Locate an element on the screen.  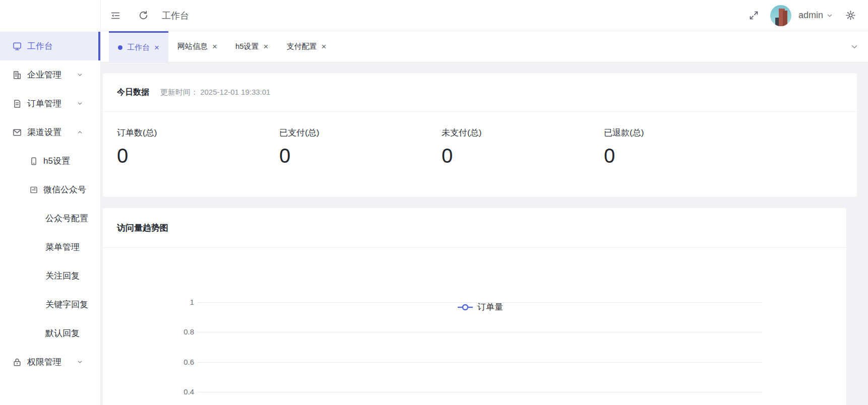
sidebar-item-label: 订单管理 is located at coordinates (44, 104).